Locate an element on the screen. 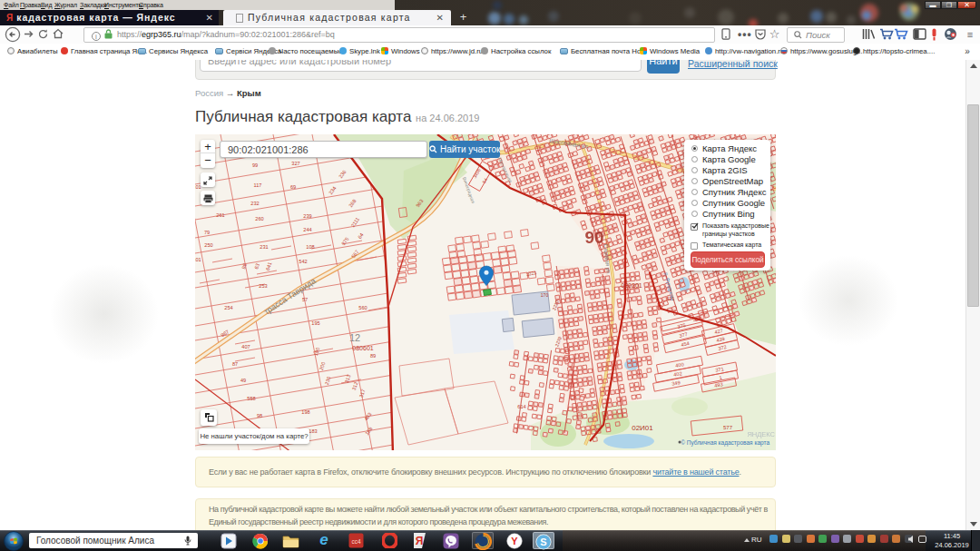 The height and width of the screenshot is (551, 980). svg-text: 232 is located at coordinates (254, 203).